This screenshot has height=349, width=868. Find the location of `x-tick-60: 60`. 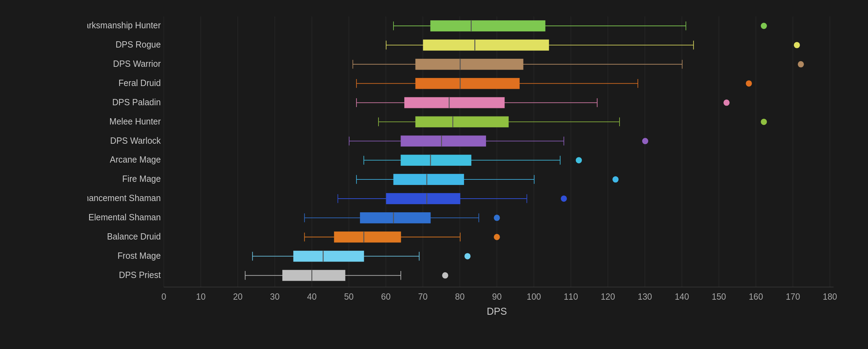

x-tick-60: 60 is located at coordinates (386, 297).